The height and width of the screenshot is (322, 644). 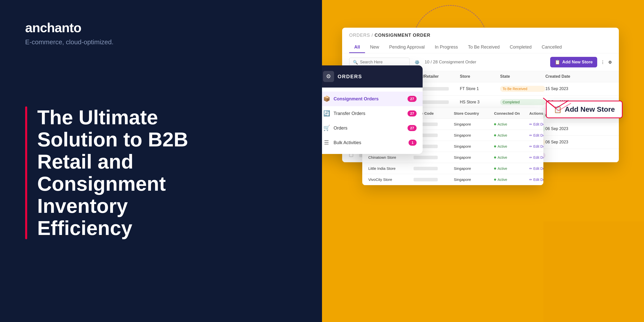 I want to click on orders-badge: 27, so click(x=412, y=128).